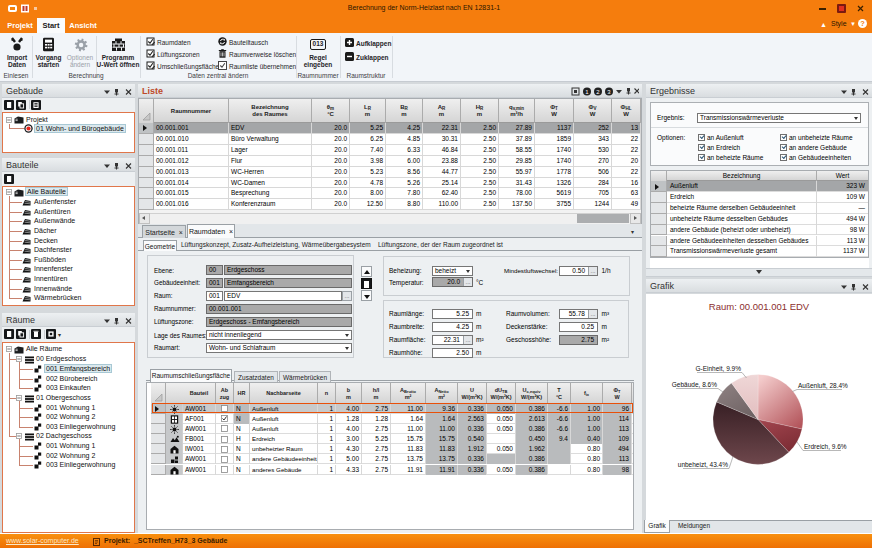  What do you see at coordinates (826, 446) in the screenshot?
I see `svg-text: Erdreich, 9.6%` at bounding box center [826, 446].